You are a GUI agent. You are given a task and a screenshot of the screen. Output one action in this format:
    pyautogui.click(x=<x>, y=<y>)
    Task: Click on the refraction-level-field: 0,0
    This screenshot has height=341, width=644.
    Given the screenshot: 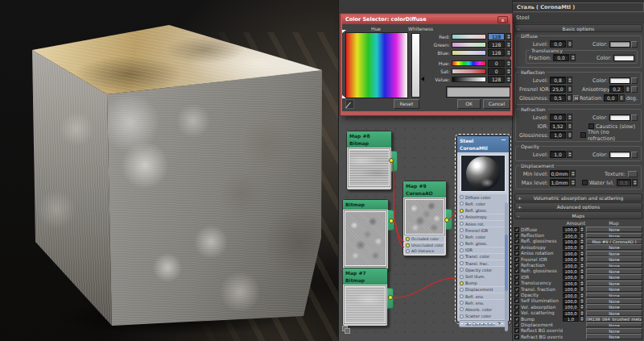 What is the action you would take?
    pyautogui.click(x=558, y=118)
    